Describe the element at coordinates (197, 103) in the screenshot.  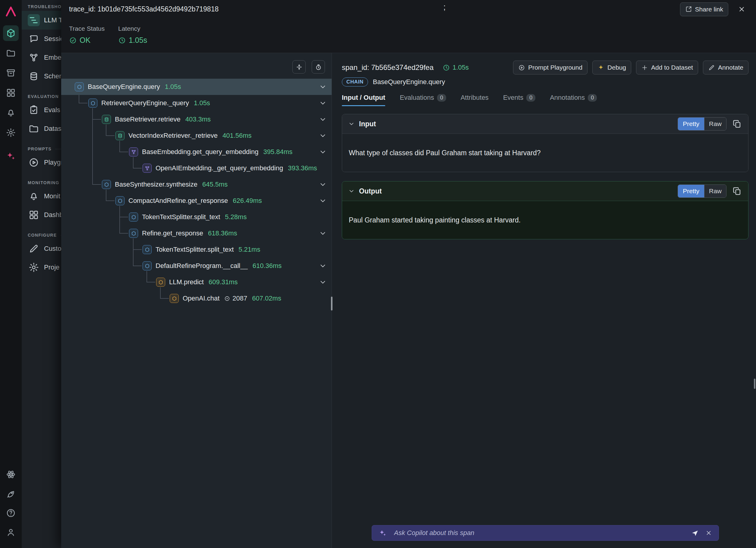
I see `trace-tree-row: RetrieverQueryEngine._query1.05s` at that location.